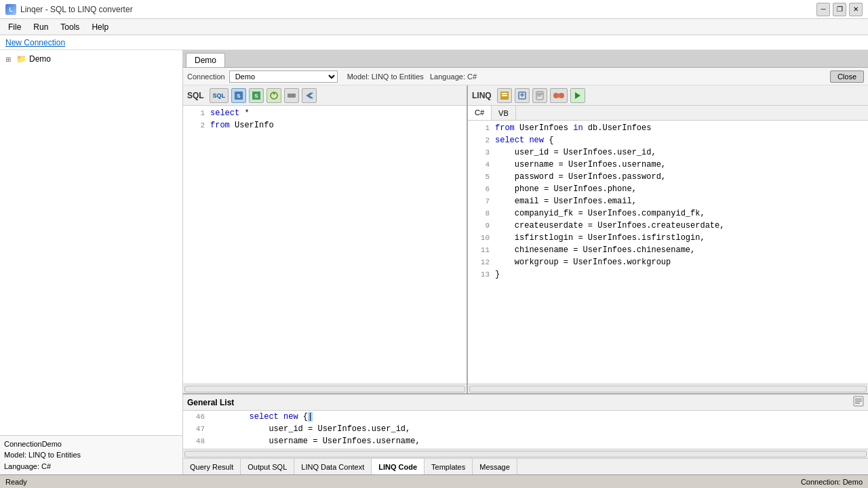 This screenshot has width=868, height=488. I want to click on linq-line-13: 13 }, so click(668, 276).